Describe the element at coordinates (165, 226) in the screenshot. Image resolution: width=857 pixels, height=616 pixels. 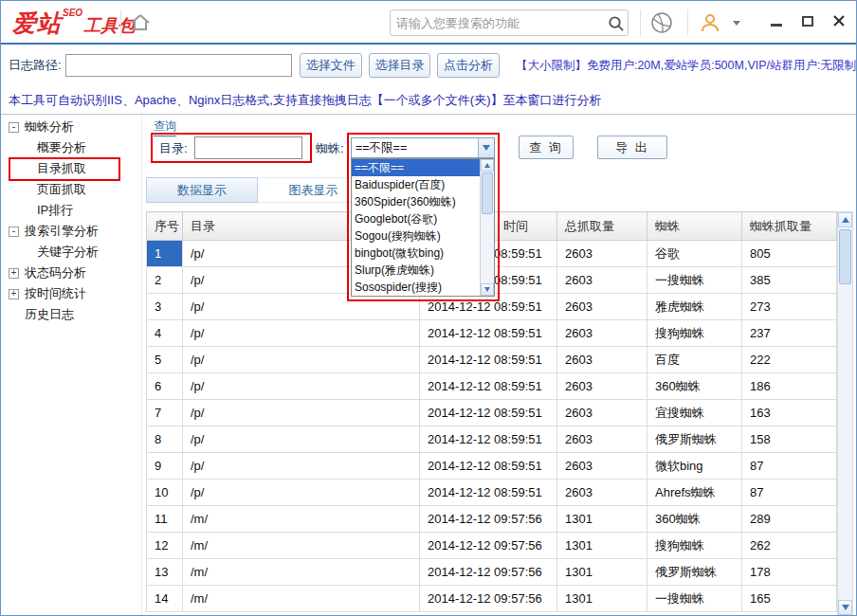
I see `column-header: 序号` at that location.